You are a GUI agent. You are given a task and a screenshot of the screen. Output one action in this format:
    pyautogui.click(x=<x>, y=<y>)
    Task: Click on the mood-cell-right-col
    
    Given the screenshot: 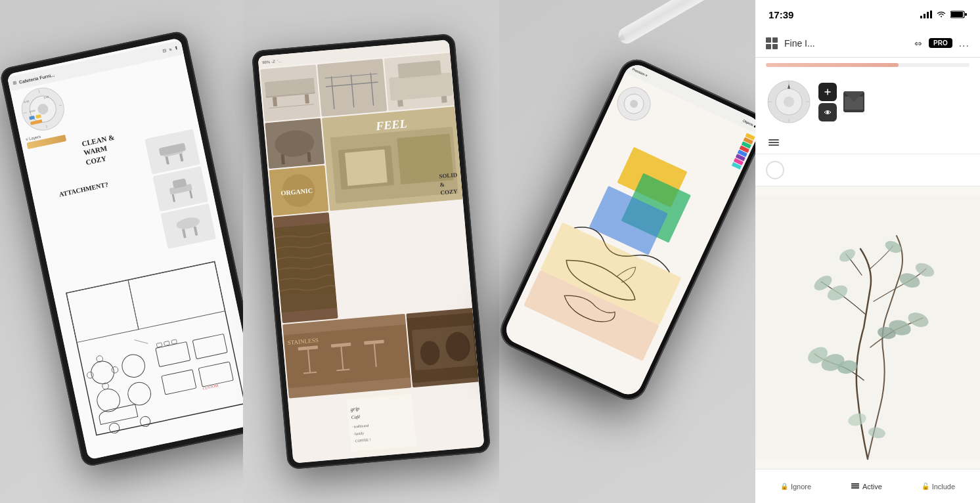 What is the action you would take?
    pyautogui.click(x=306, y=268)
    